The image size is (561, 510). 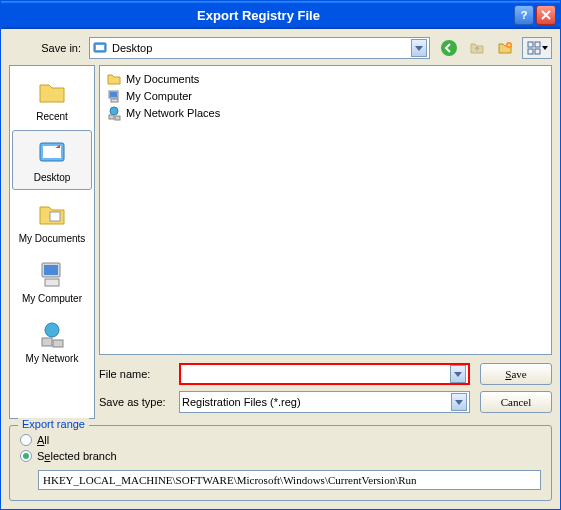 What do you see at coordinates (52, 242) in the screenshot?
I see `places-bar: Recent Desktop My Documents` at bounding box center [52, 242].